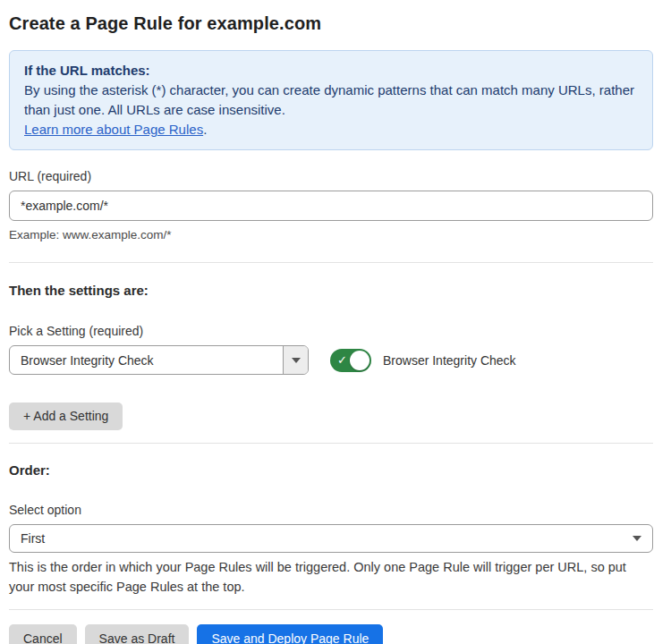  Describe the element at coordinates (360, 360) in the screenshot. I see `toggle-knob` at that location.